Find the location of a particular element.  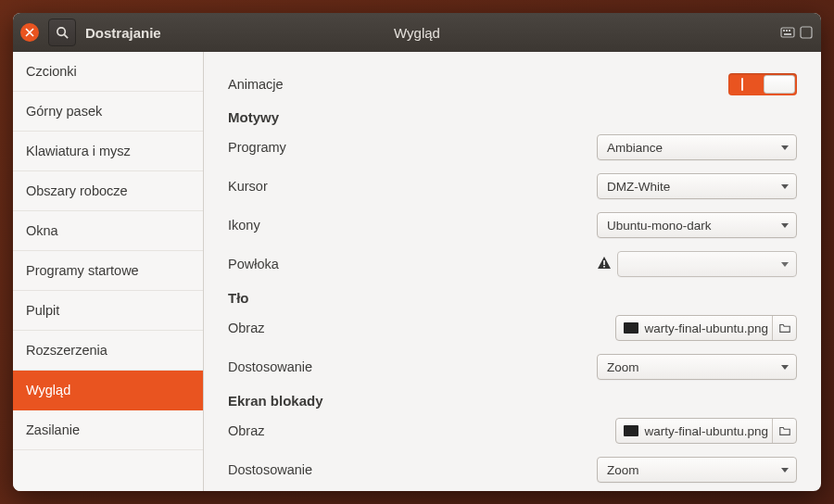

sidebar-item: Klawiatura i mysz is located at coordinates (107, 152).